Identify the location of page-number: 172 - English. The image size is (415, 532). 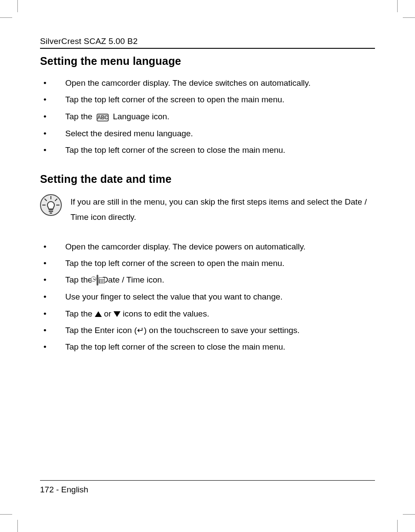
(64, 489).